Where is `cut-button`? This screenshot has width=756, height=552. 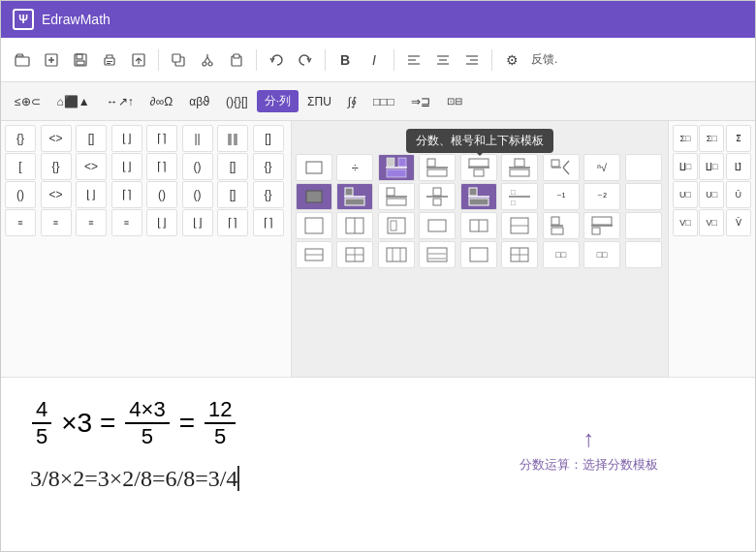 cut-button is located at coordinates (207, 60).